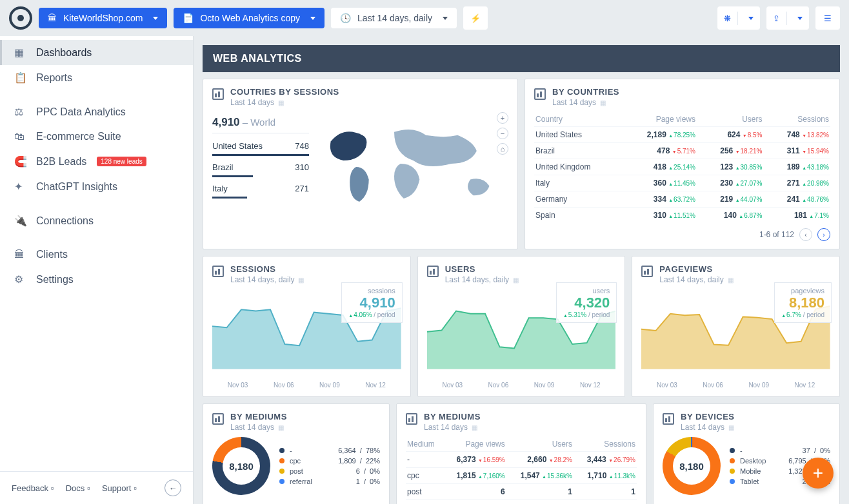 This screenshot has width=849, height=504. Describe the element at coordinates (97, 187) in the screenshot. I see `sidebar-item-chatgpt: ✦ ChatGPT Insights` at that location.